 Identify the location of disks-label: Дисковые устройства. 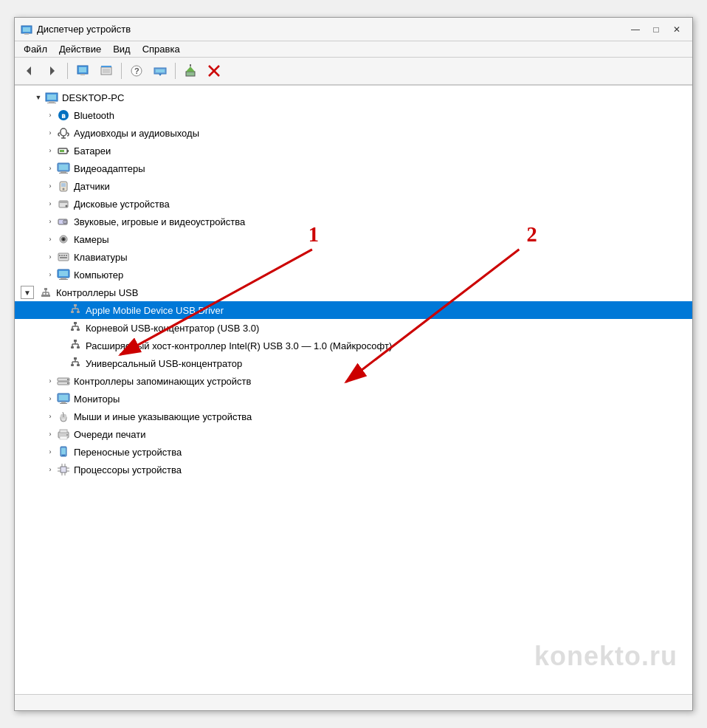
(122, 204).